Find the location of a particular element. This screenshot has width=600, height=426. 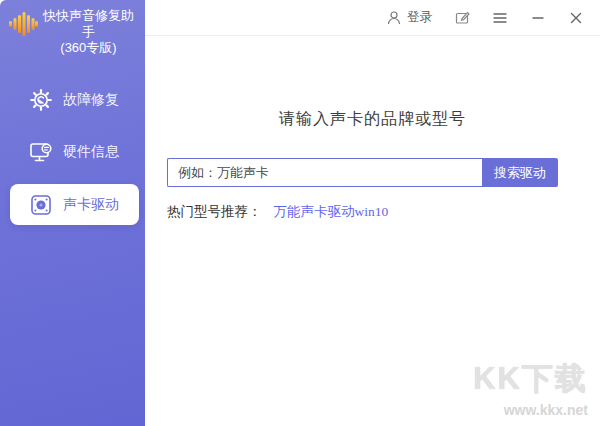

close-icon is located at coordinates (576, 18).